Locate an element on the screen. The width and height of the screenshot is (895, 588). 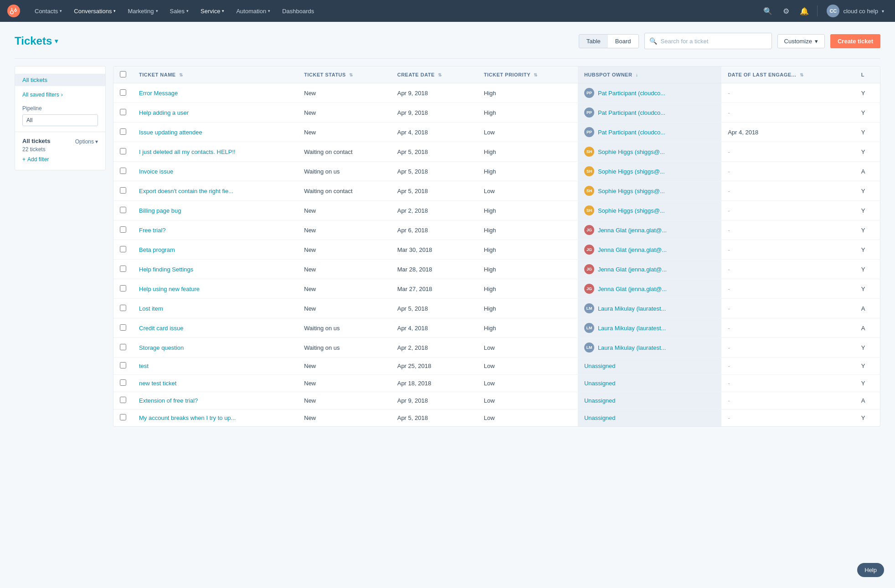
header-divider is located at coordinates (448, 58).